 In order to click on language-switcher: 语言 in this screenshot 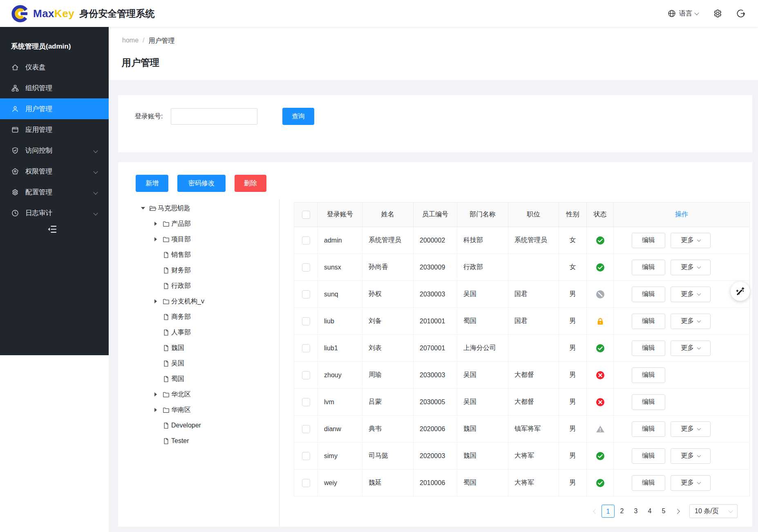, I will do `click(683, 13)`.